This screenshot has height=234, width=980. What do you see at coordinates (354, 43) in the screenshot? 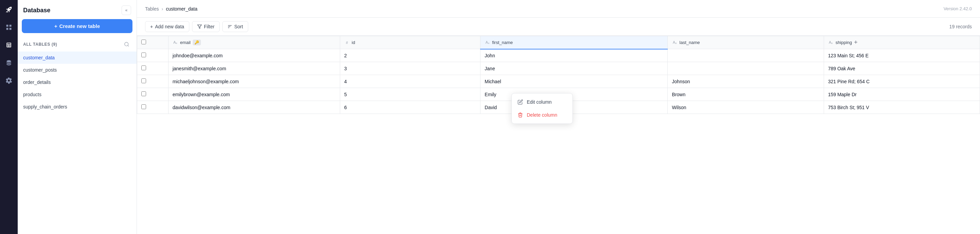
I see `col-label-id: id` at bounding box center [354, 43].